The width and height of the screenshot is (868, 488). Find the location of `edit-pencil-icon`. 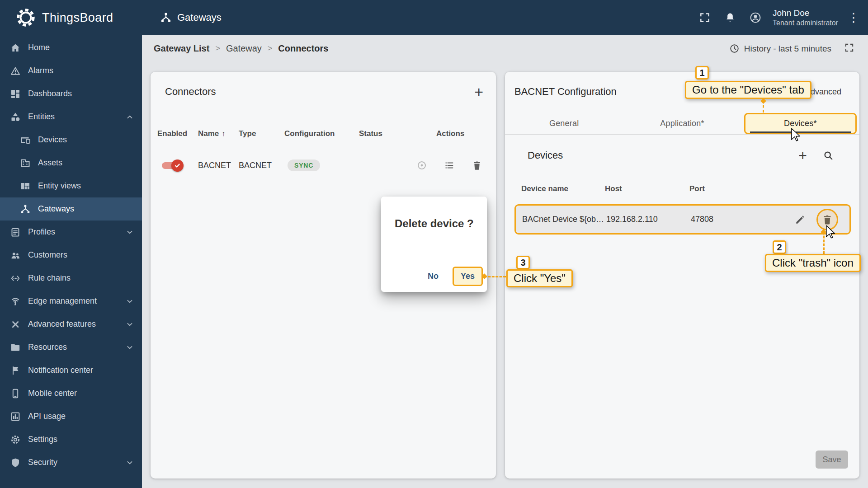

edit-pencil-icon is located at coordinates (800, 220).